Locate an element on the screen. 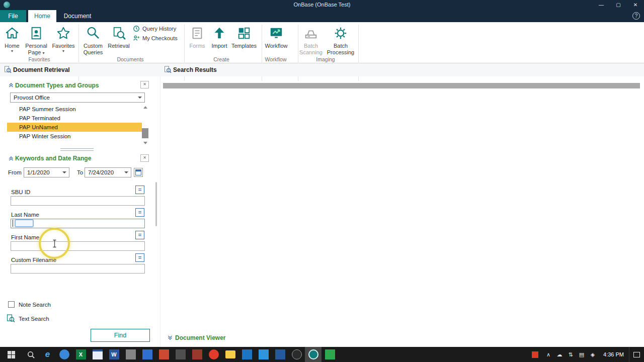  help-button: ? is located at coordinates (636, 16).